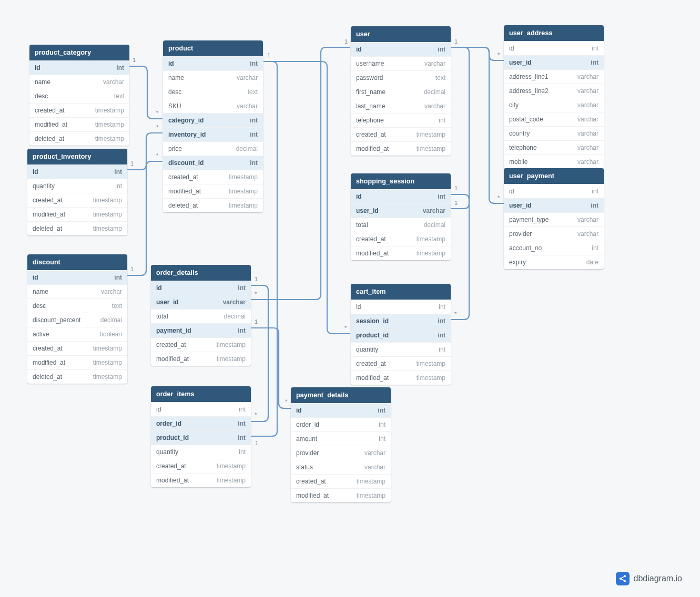  Describe the element at coordinates (201, 394) in the screenshot. I see `table-header: order_items` at that location.